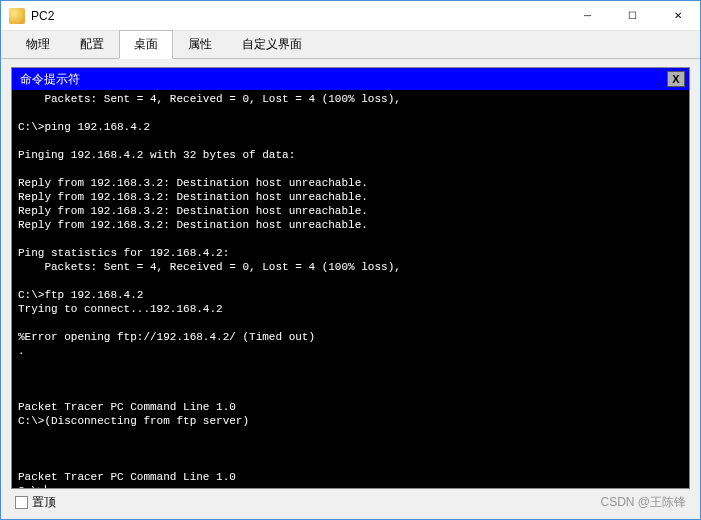 This screenshot has height=520, width=701. Describe the element at coordinates (272, 44) in the screenshot. I see `tab-4: 自定义界面` at that location.